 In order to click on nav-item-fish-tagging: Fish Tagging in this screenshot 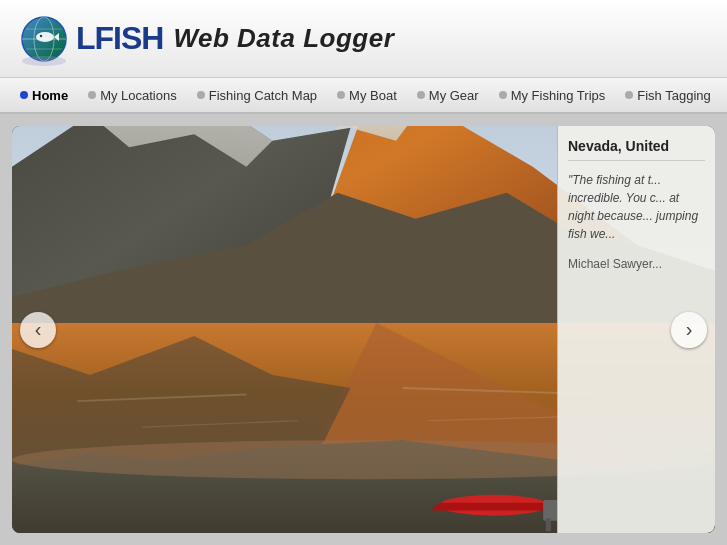, I will do `click(668, 95)`.